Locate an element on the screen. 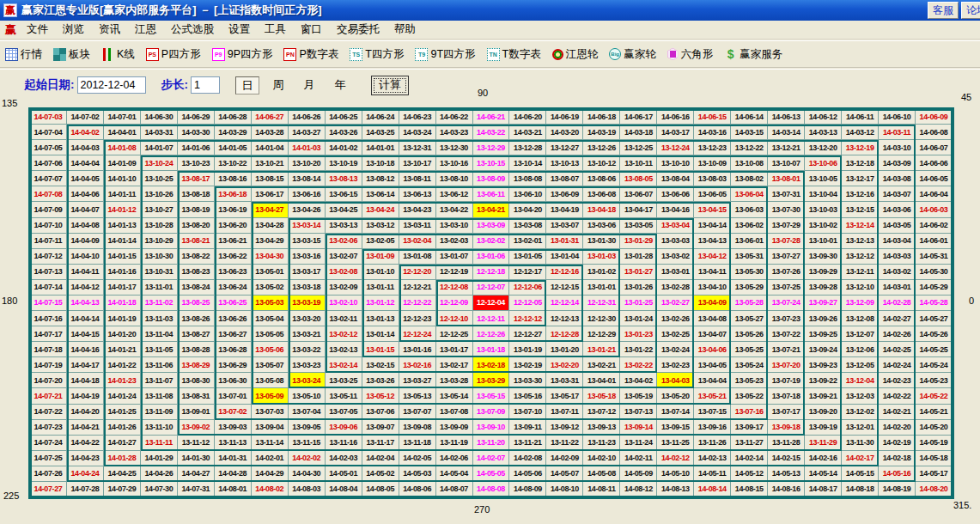 This screenshot has height=524, width=980. date-cell: 14-02-07 is located at coordinates (491, 459).